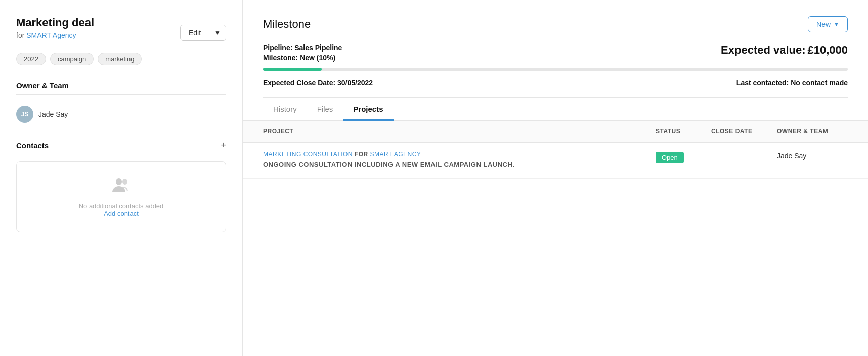 The height and width of the screenshot is (356, 868). Describe the element at coordinates (121, 114) in the screenshot. I see `owner-row: JS Jade Say` at that location.